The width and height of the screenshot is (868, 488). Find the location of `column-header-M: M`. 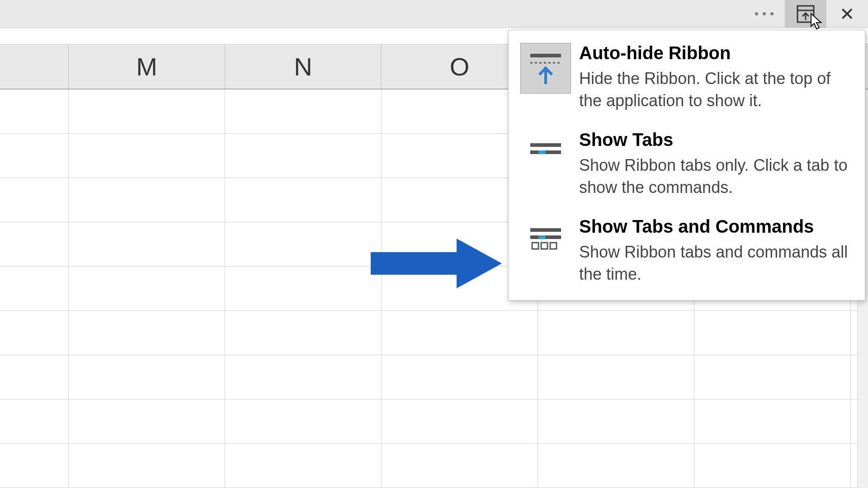

column-header-M: M is located at coordinates (147, 66).